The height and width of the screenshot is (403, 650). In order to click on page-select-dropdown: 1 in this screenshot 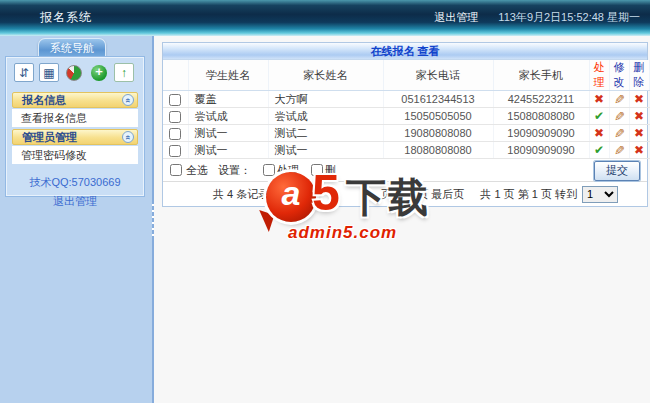, I will do `click(600, 194)`.